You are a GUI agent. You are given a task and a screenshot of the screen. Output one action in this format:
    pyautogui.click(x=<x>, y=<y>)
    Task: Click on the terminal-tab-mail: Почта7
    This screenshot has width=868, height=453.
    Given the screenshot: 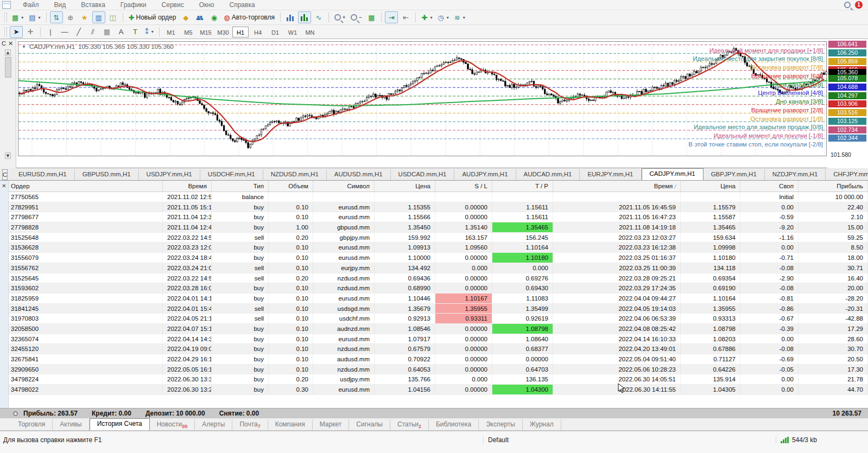 What is the action you would take?
    pyautogui.click(x=250, y=425)
    